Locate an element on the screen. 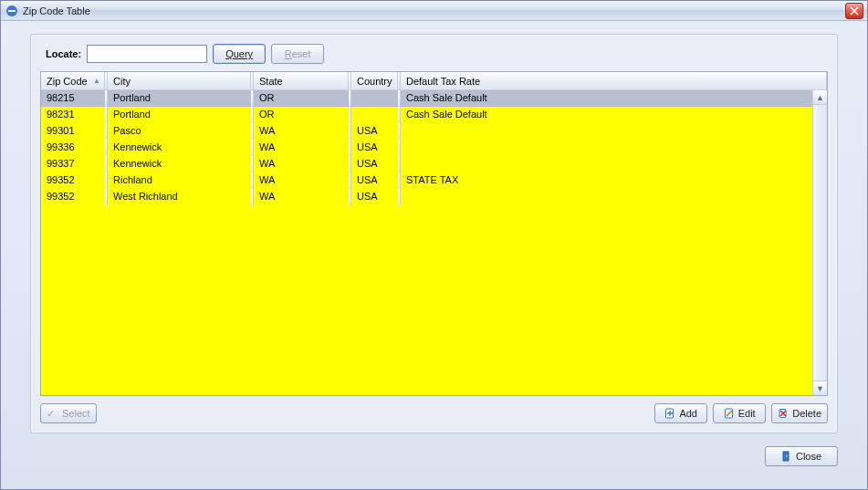  close-icon is located at coordinates (854, 11).